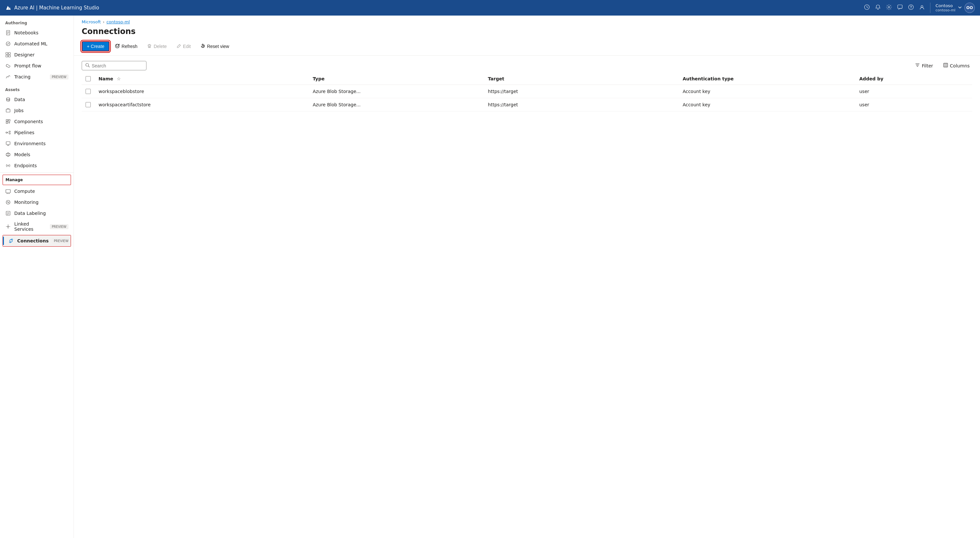 This screenshot has width=980, height=538. I want to click on connections-label: Connections, so click(33, 241).